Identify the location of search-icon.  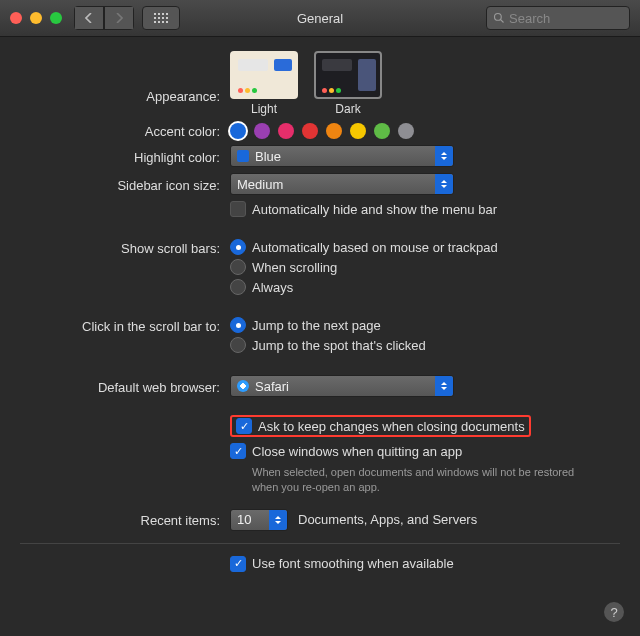
(499, 18).